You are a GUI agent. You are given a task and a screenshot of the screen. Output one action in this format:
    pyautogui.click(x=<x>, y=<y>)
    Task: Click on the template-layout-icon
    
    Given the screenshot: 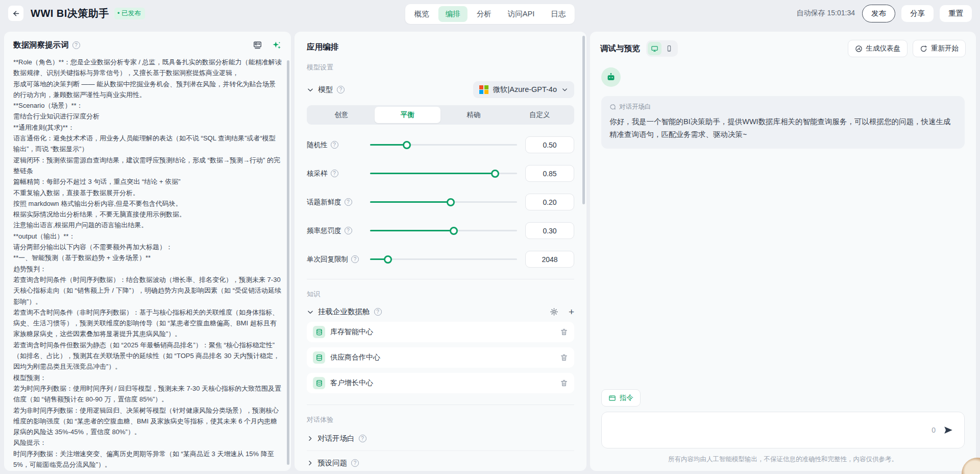 What is the action you would take?
    pyautogui.click(x=257, y=45)
    